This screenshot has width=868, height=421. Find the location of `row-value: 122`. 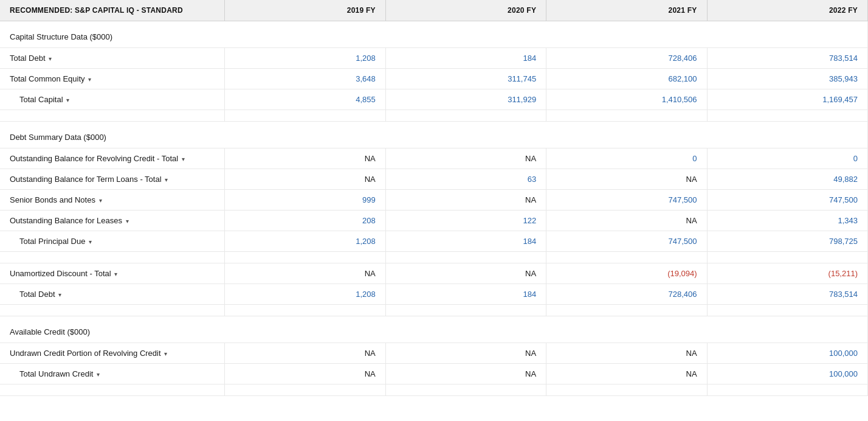

row-value: 122 is located at coordinates (466, 221).